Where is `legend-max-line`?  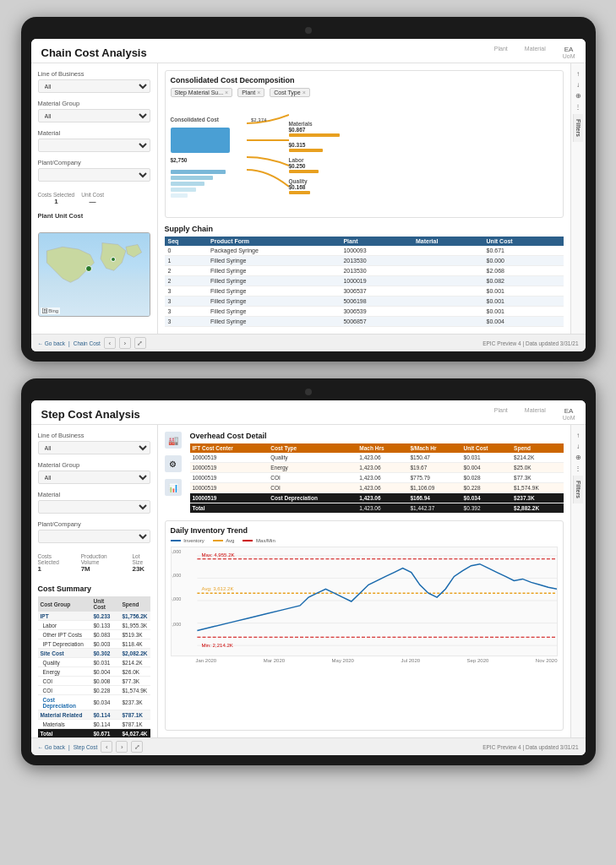 legend-max-line is located at coordinates (248, 541).